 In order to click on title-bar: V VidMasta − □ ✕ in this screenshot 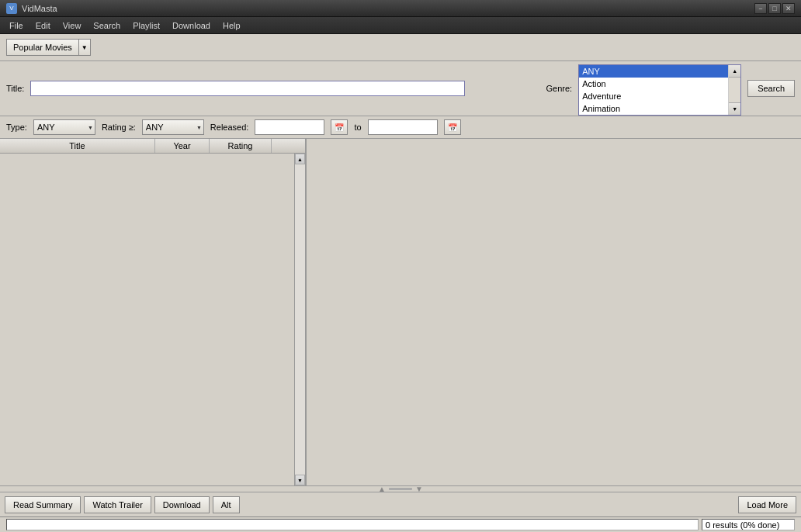, I will do `click(400, 9)`.